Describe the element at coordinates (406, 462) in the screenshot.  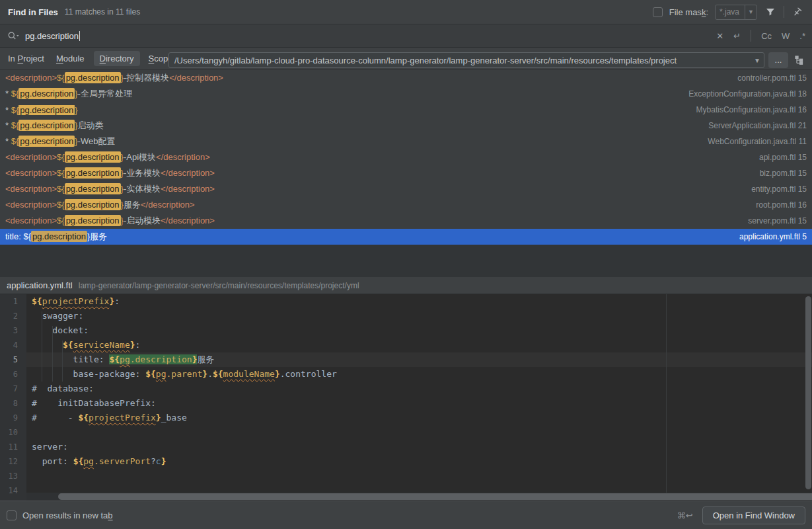
I see `editor-line: 12 port: ${pg.serverPort?c}` at that location.